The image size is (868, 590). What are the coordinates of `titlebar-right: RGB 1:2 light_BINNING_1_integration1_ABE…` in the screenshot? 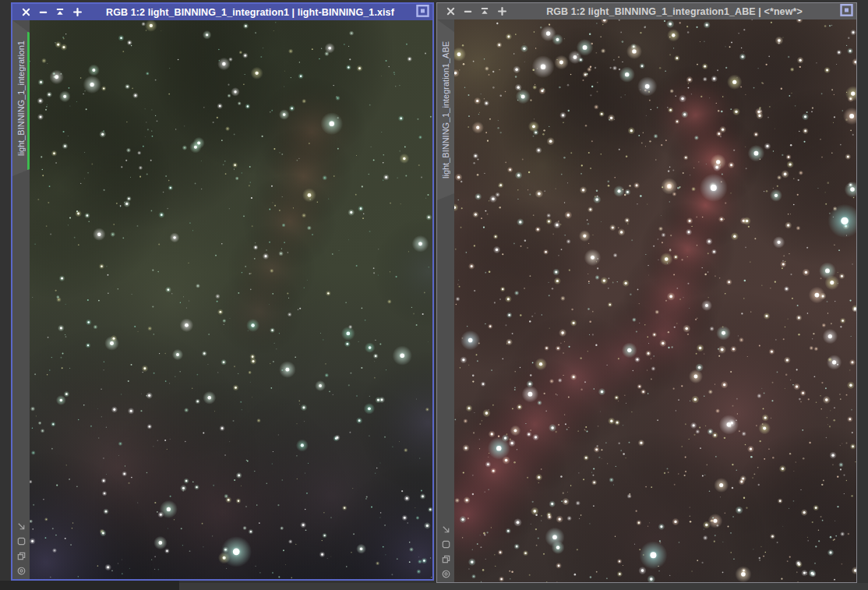 It's located at (647, 11).